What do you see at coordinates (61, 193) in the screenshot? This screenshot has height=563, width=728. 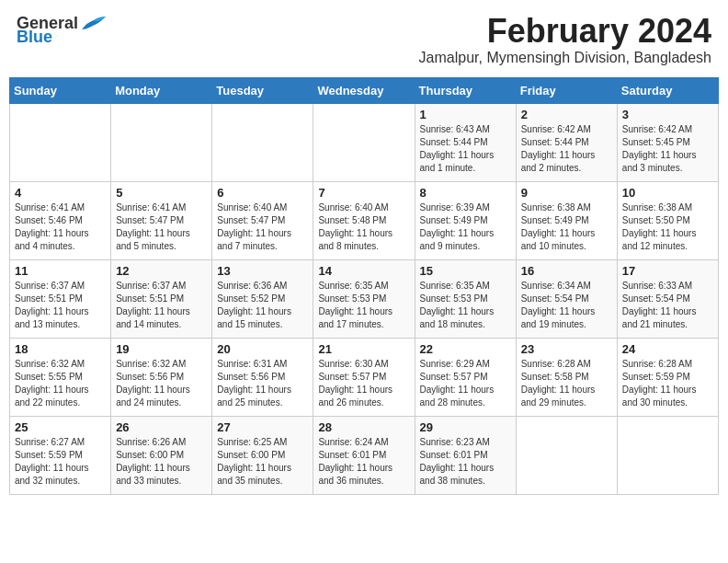 I see `day-number: 4` at bounding box center [61, 193].